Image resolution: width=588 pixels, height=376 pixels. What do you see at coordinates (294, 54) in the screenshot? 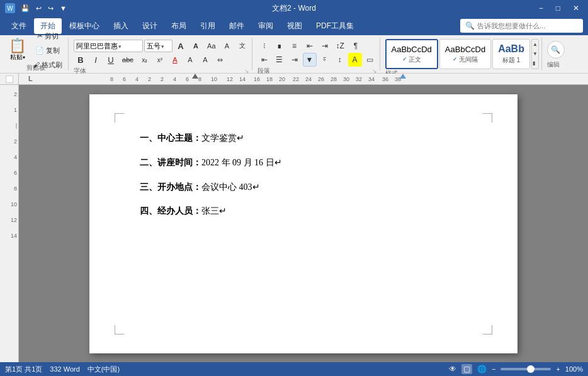
I see `ribbon-toolbar: 📋 粘贴▾ ✂ 剪切 📄 复制 🖌 格式刷 剪贴板 ↘ 阿里巴巴普惠 五号 A …` at bounding box center [294, 54].